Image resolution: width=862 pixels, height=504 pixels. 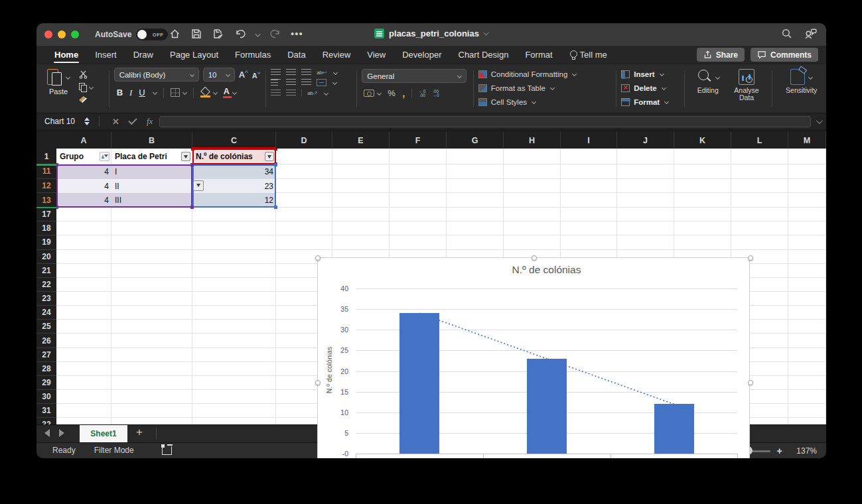 I want to click on header-cell-B1: Placa de Petri, so click(x=152, y=157).